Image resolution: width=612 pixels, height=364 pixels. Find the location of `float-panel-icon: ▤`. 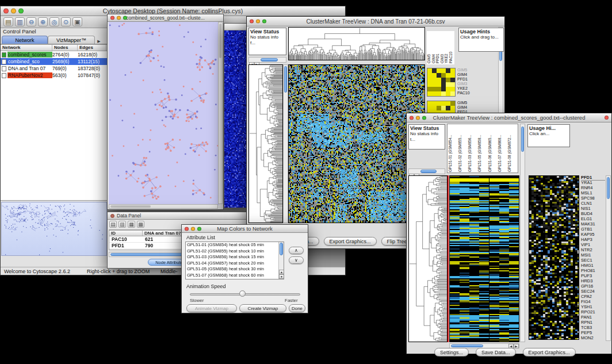

float-panel-icon: ▤ is located at coordinates (113, 224).